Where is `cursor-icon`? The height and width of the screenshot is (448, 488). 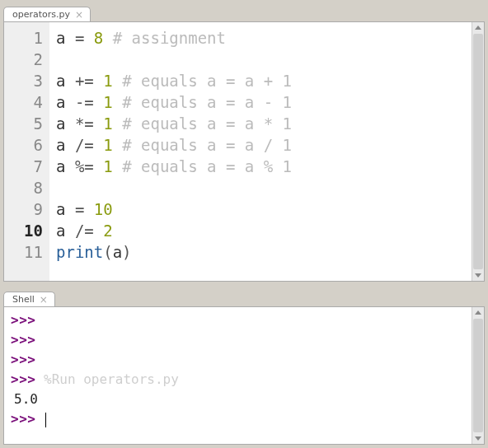 cursor-icon is located at coordinates (46, 420).